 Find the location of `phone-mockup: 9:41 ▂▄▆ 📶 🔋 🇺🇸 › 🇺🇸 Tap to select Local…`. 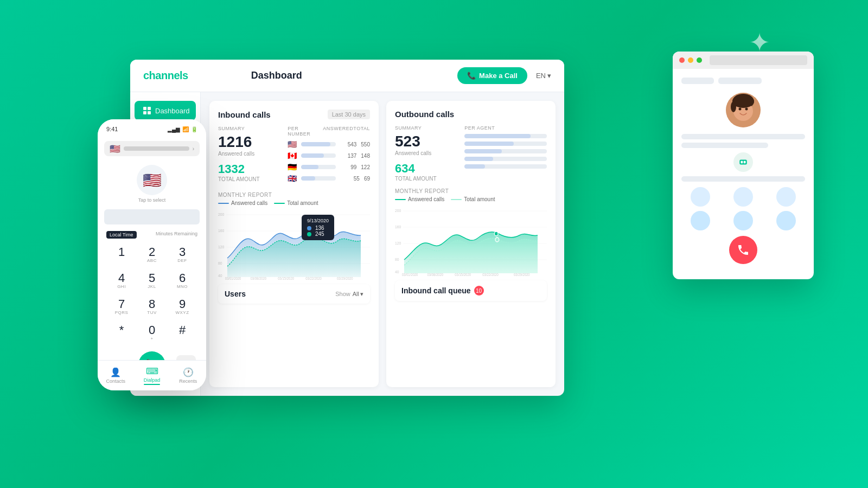

phone-mockup: 9:41 ▂▄▆ 📶 🔋 🇺🇸 › 🇺🇸 Tap to select Local… is located at coordinates (152, 255).